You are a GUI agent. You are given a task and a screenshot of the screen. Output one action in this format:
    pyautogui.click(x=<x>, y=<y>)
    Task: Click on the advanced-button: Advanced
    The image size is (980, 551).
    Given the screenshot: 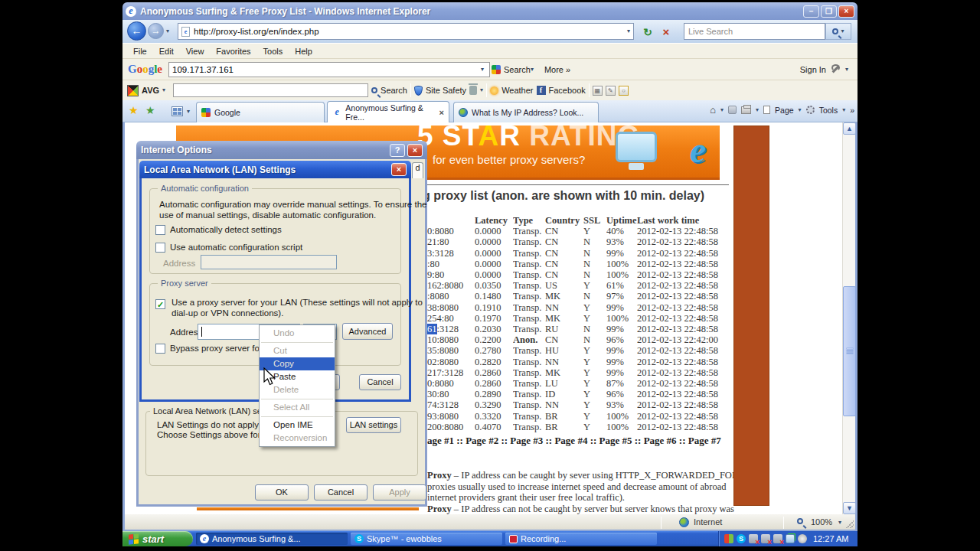 What is the action you would take?
    pyautogui.click(x=368, y=331)
    